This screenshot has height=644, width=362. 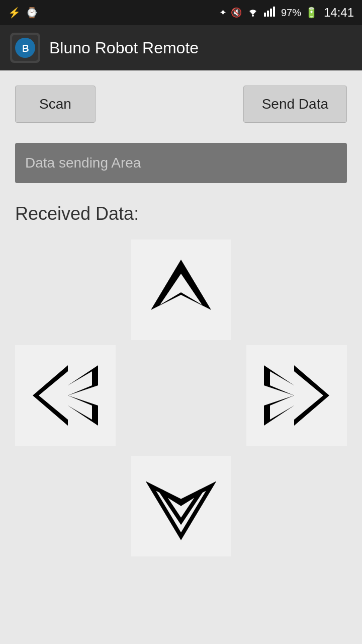 What do you see at coordinates (181, 48) in the screenshot?
I see `app-bar: ʙ Bluno Robot Remote` at bounding box center [181, 48].